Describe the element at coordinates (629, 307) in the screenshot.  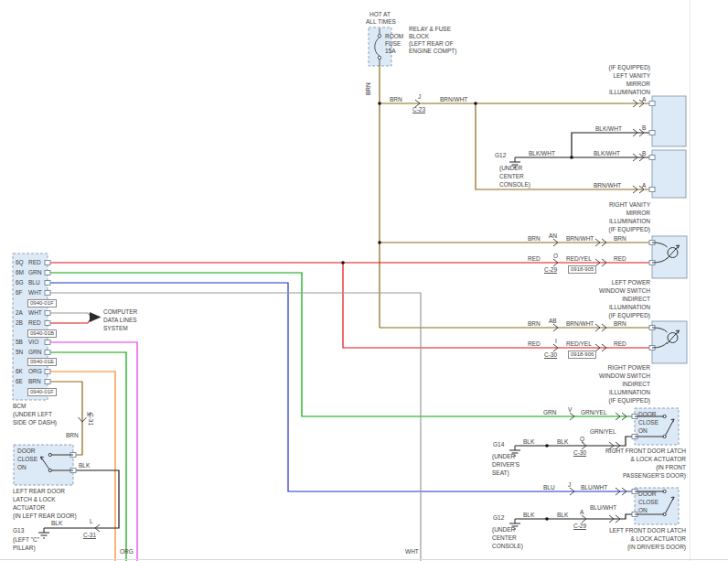
I see `left-pw-4: ILLUMINATION` at that location.